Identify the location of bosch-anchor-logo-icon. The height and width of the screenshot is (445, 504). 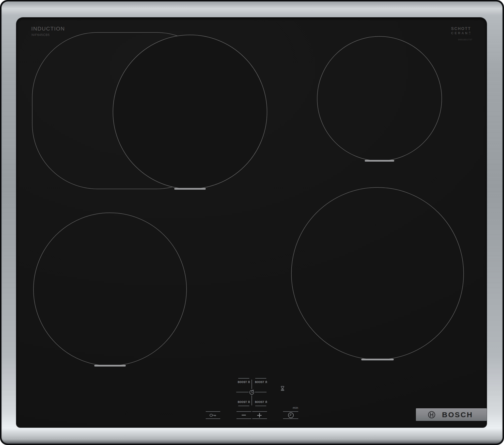
(432, 415).